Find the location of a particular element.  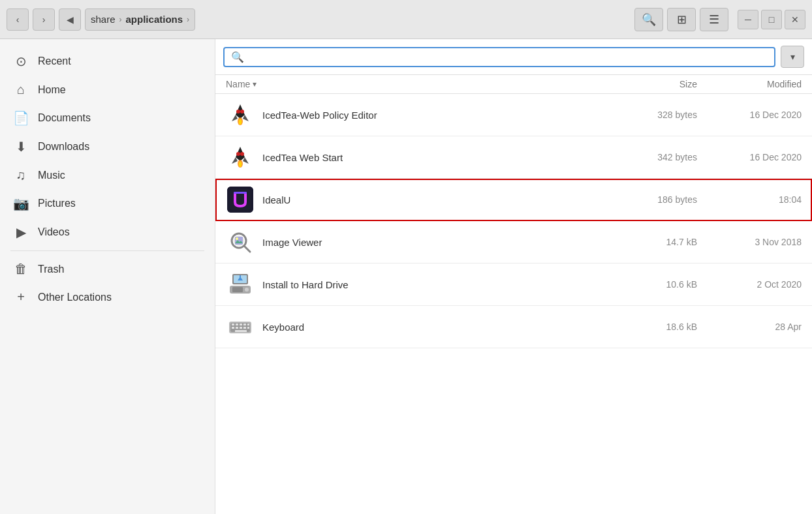

sidebar-item-other-locations: +Other Locations is located at coordinates (107, 297).